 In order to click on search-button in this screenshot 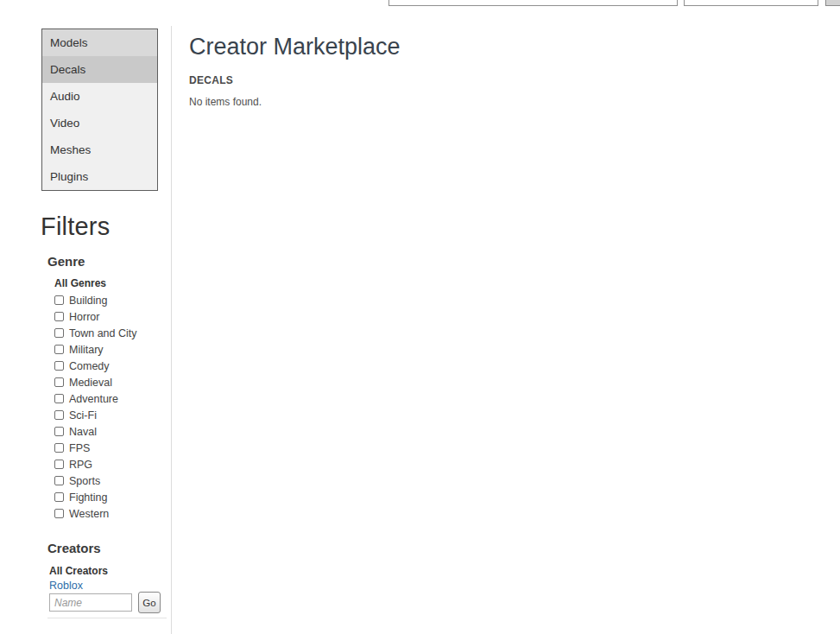, I will do `click(832, 3)`.